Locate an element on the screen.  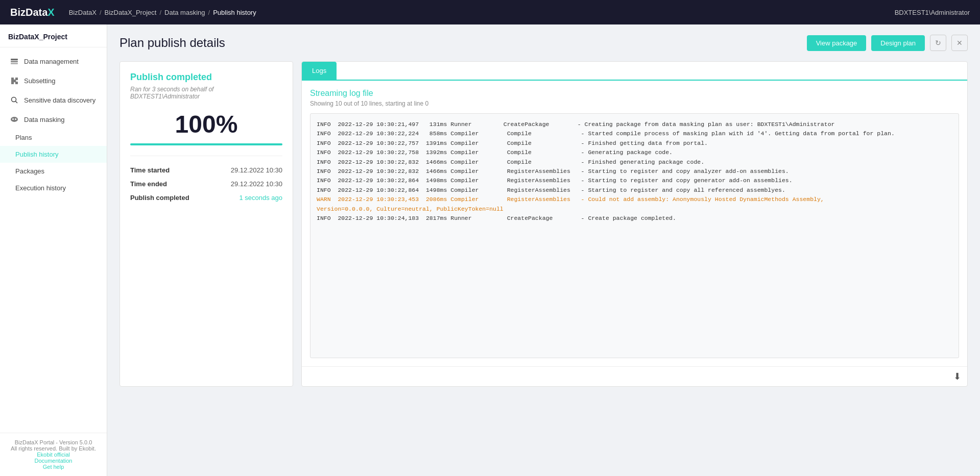
sidebar-link-ekobit: Ekobit official is located at coordinates (53, 455).